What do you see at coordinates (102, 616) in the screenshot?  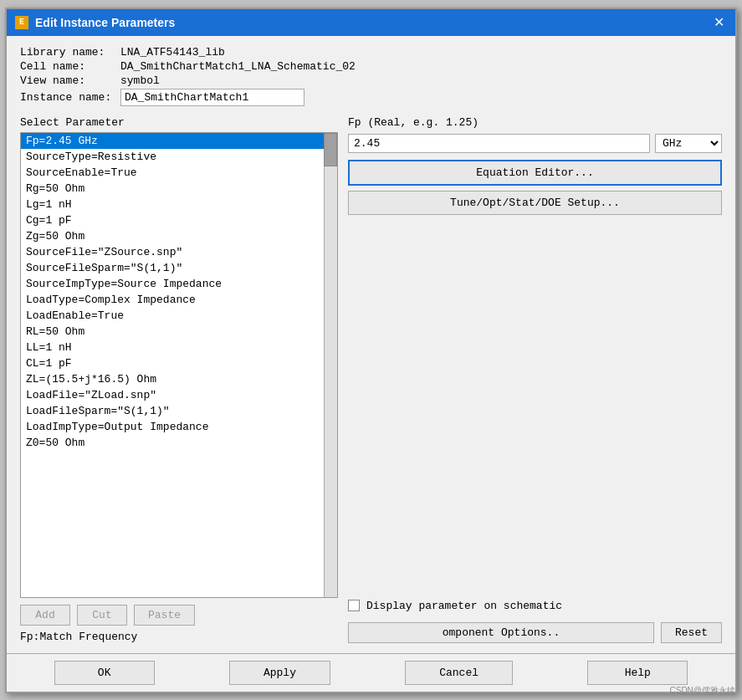 I see `cut-button: Cut` at bounding box center [102, 616].